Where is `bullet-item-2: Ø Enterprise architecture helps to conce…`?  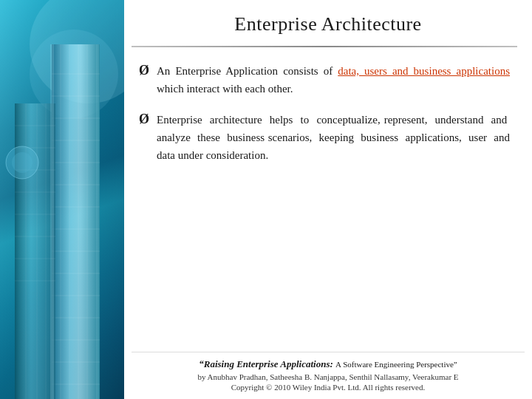 bullet-item-2: Ø Enterprise architecture helps to conce… is located at coordinates (324, 137).